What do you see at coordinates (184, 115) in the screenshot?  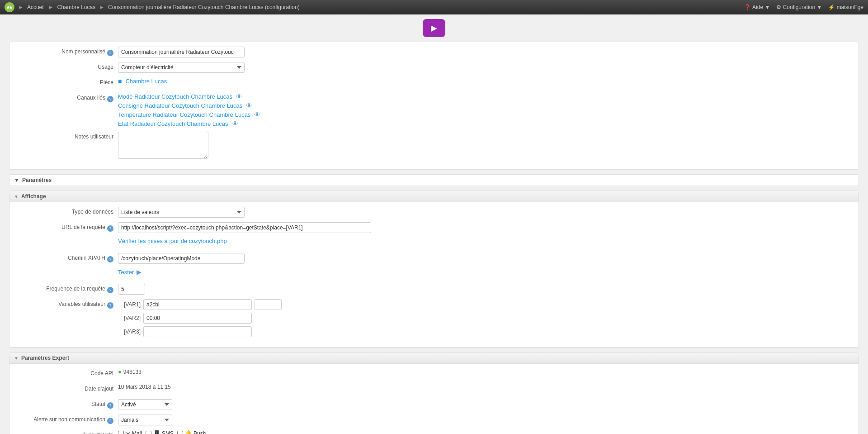 I see `canal-3-link: Température Radiateur Cozytouch Chambre …` at bounding box center [184, 115].